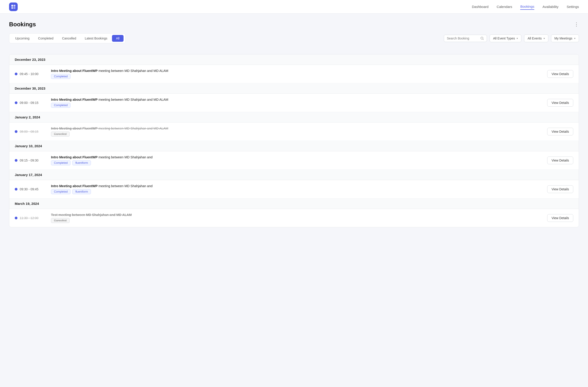  Describe the element at coordinates (31, 218) in the screenshot. I see `time-dot-col: 11:30 - 12:00` at that location.